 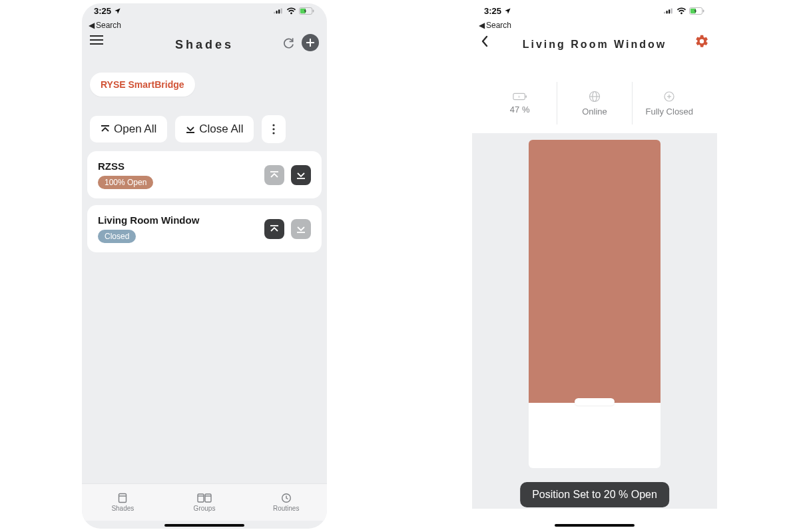 I want to click on stat-network: Online, so click(x=594, y=103).